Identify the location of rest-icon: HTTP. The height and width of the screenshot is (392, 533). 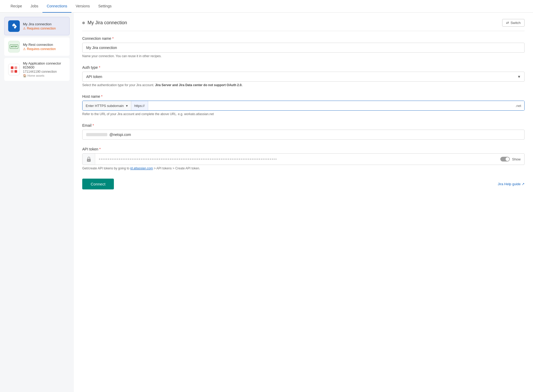
(14, 47).